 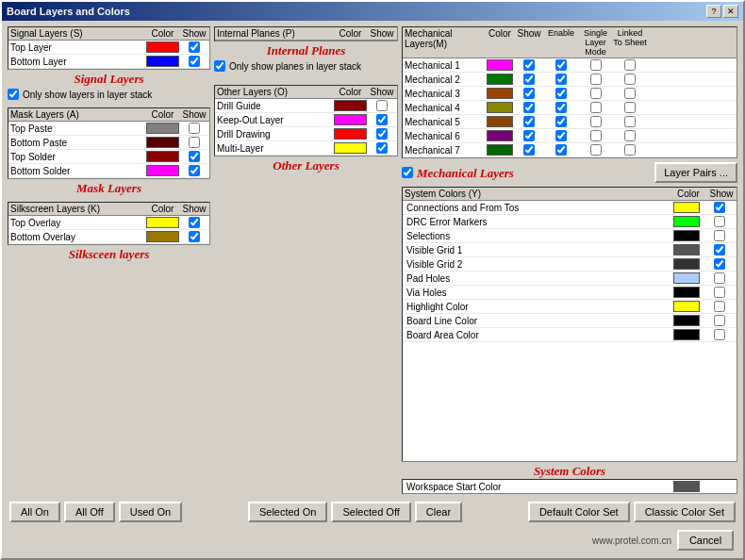 What do you see at coordinates (35, 512) in the screenshot?
I see `all-on-button: All On` at bounding box center [35, 512].